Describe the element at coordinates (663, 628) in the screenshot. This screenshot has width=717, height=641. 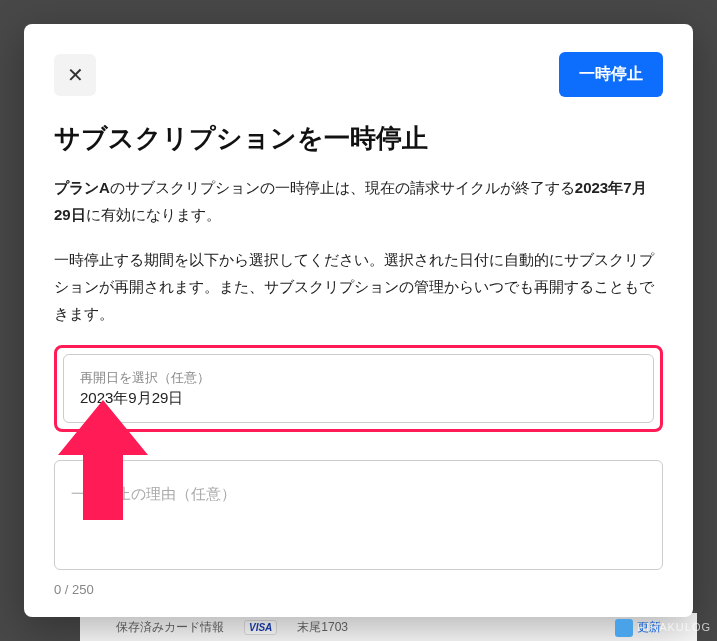
I see `watermark: HIRAKULOG` at that location.